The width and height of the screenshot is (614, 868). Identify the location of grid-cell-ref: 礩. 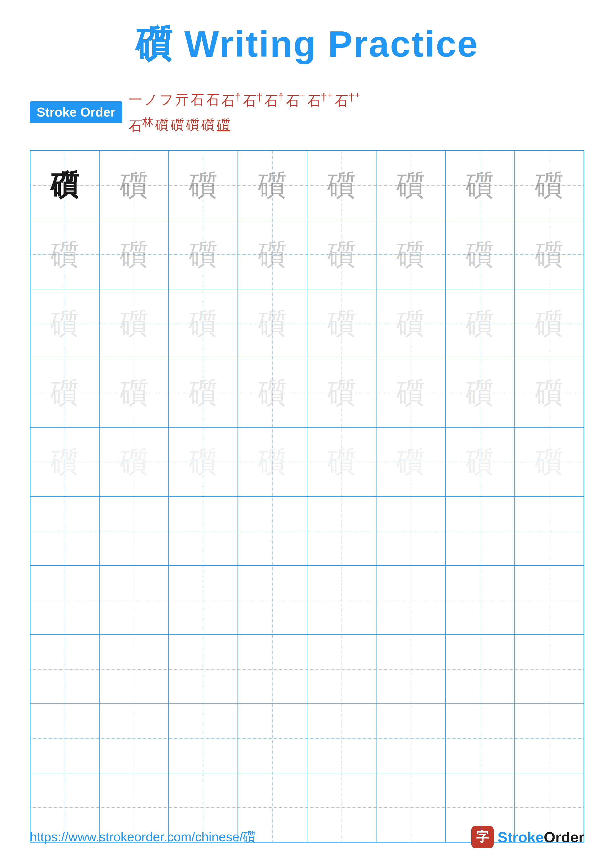
(65, 185).